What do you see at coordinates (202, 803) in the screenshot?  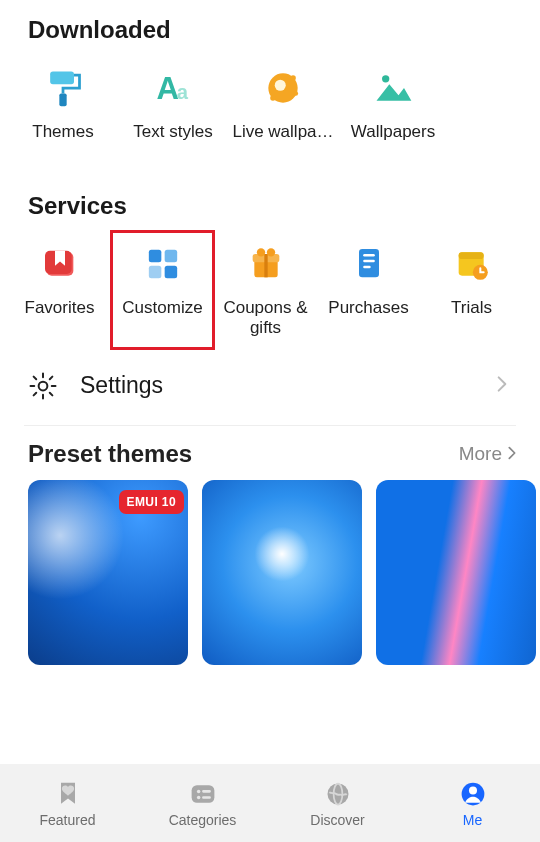 I see `nav-categories: Categories` at bounding box center [202, 803].